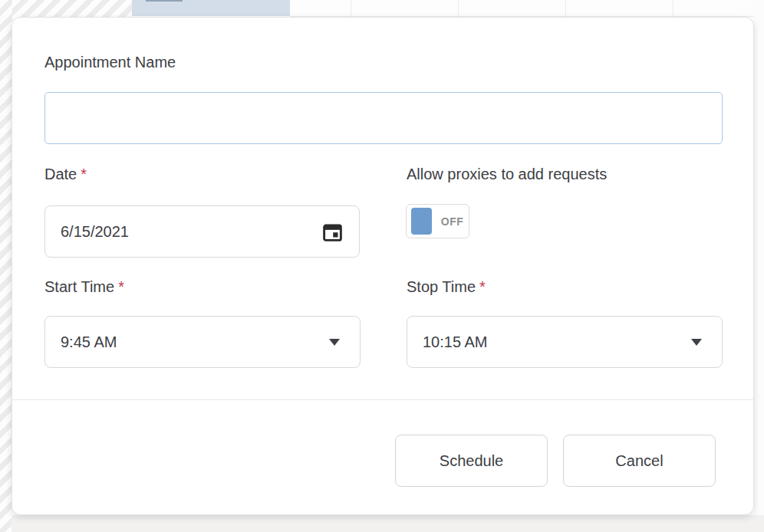  Describe the element at coordinates (72, 8) in the screenshot. I see `background-hatch-top` at that location.